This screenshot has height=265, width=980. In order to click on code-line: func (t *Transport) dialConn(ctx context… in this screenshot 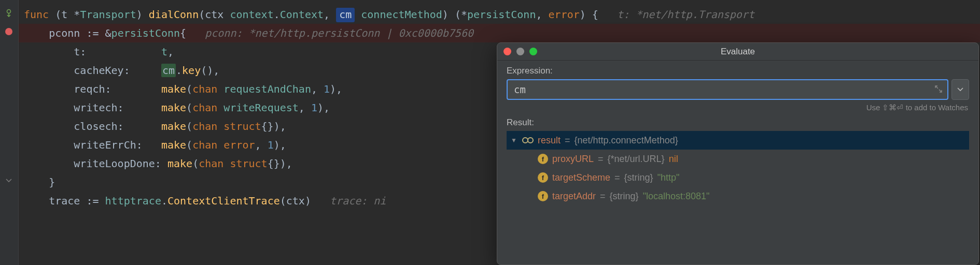, I will do `click(499, 14)`.